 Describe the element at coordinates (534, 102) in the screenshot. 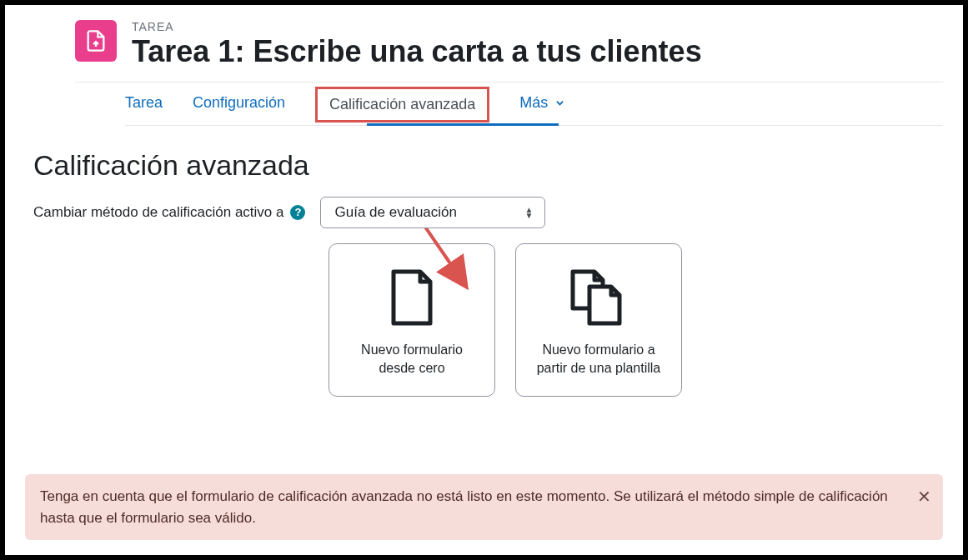

I see `tab-more-label: Más` at that location.